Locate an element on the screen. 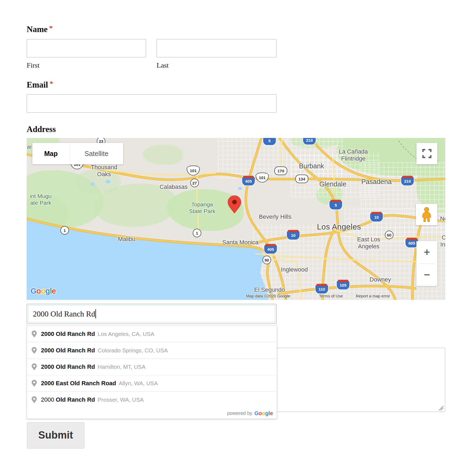 The image size is (470, 476). name-label-text: Name is located at coordinates (37, 29).